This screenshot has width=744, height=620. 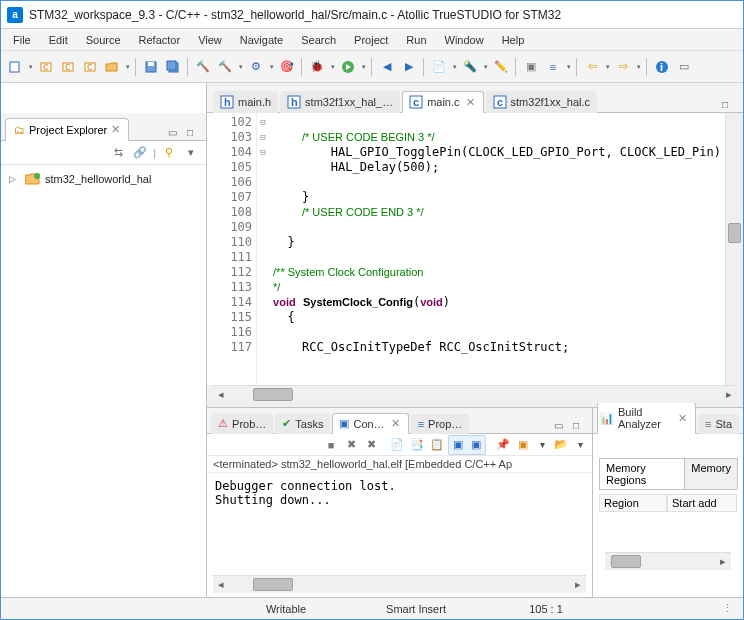 I want to click on link-editor-icon: 🔗, so click(x=140, y=153).